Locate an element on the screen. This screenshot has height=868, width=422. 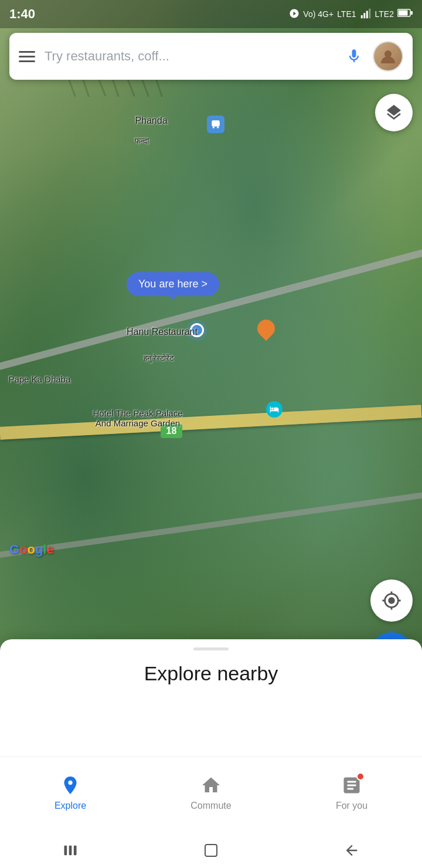
for-you-notification-badge is located at coordinates (360, 777).